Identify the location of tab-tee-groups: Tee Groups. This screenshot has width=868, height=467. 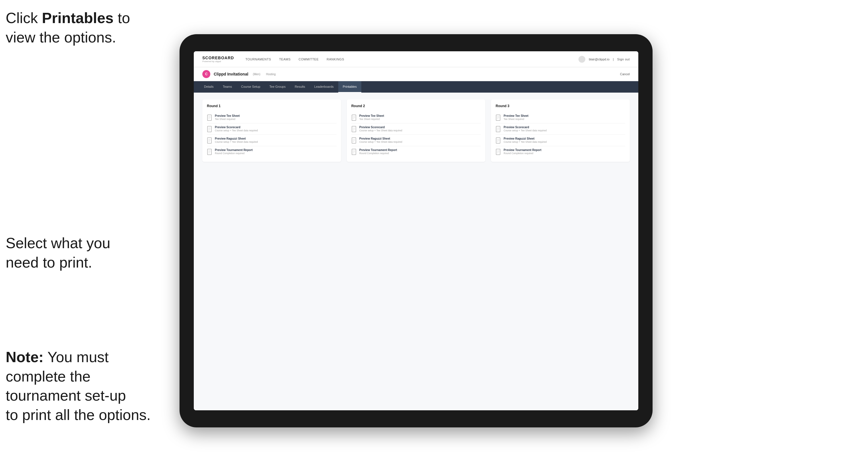
(278, 87).